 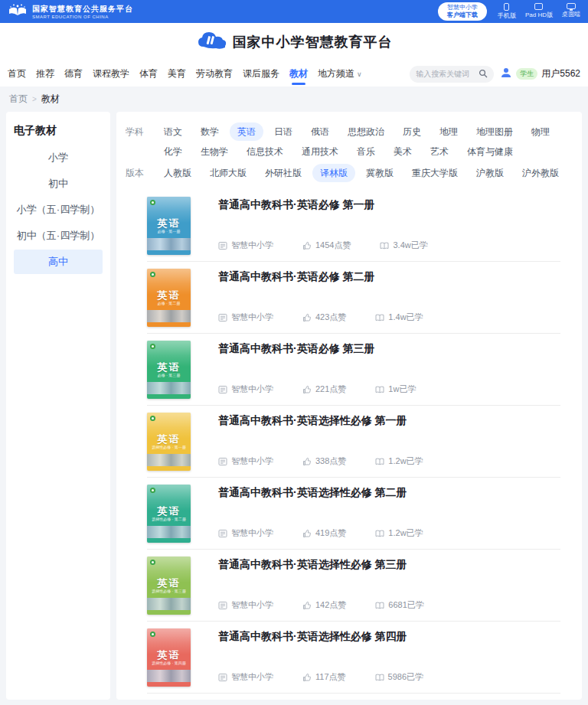 I want to click on filter-option: 地理图册, so click(x=495, y=132).